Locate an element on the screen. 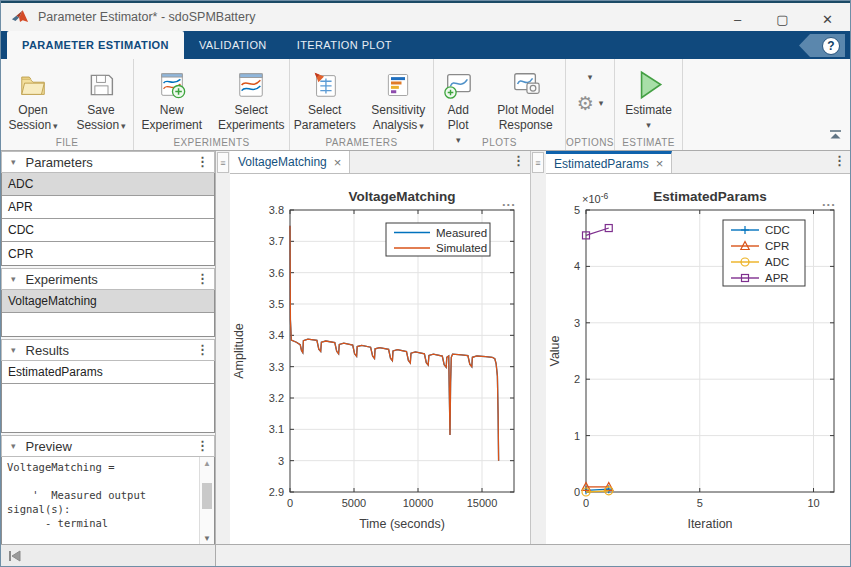 This screenshot has height=567, width=851. parameter-row-cpr: CPR is located at coordinates (108, 254).